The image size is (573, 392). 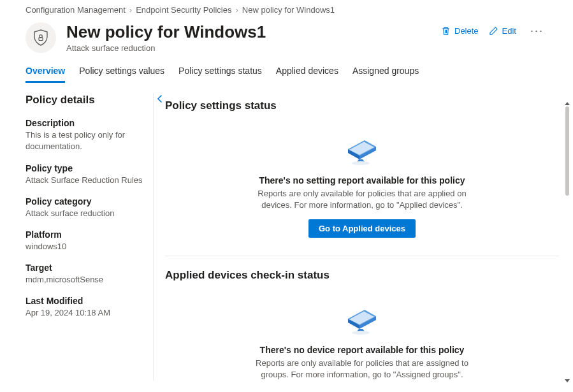 What do you see at coordinates (87, 274) in the screenshot?
I see `detail-target: Target mdm,microsoftSense` at bounding box center [87, 274].